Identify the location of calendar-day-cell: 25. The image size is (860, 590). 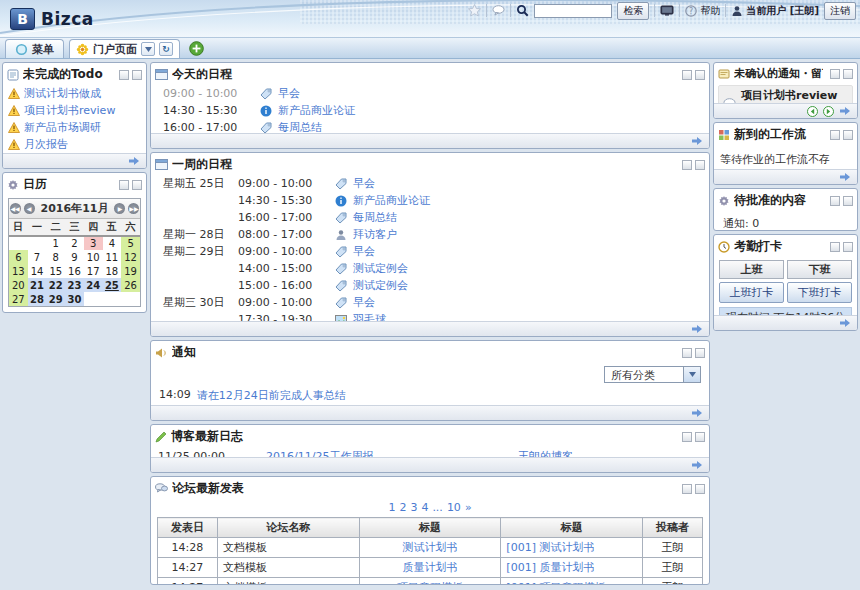
(112, 285).